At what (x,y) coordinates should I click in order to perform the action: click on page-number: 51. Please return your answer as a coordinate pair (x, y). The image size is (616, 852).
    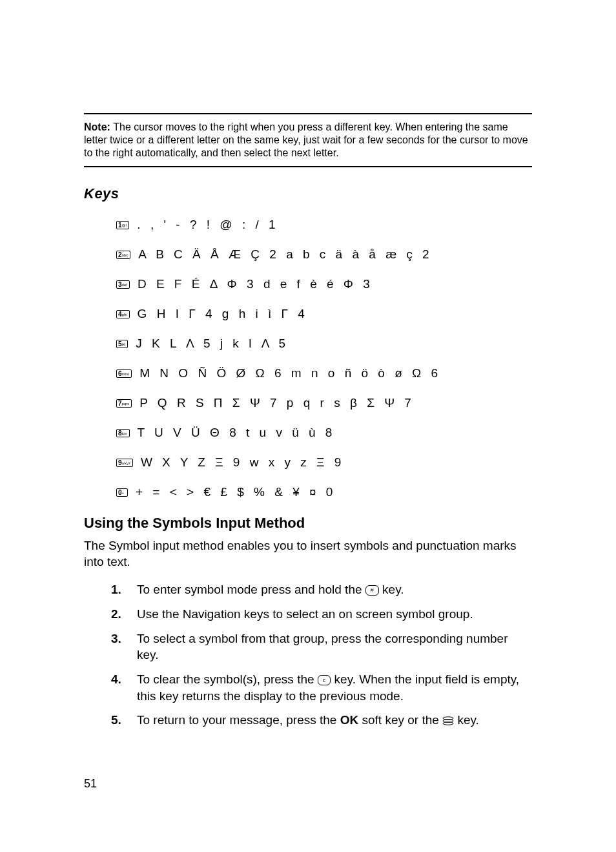
    Looking at the image, I should click on (90, 784).